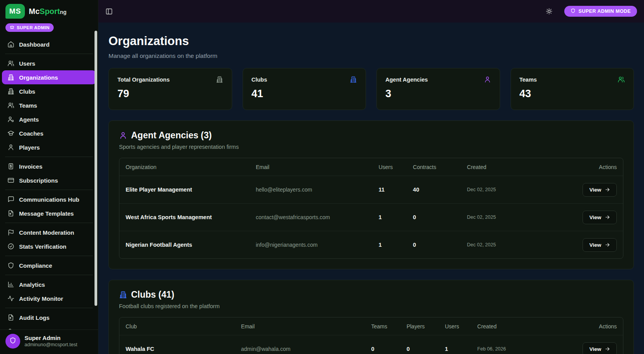  I want to click on stat-card-header: Total Organizations, so click(170, 79).